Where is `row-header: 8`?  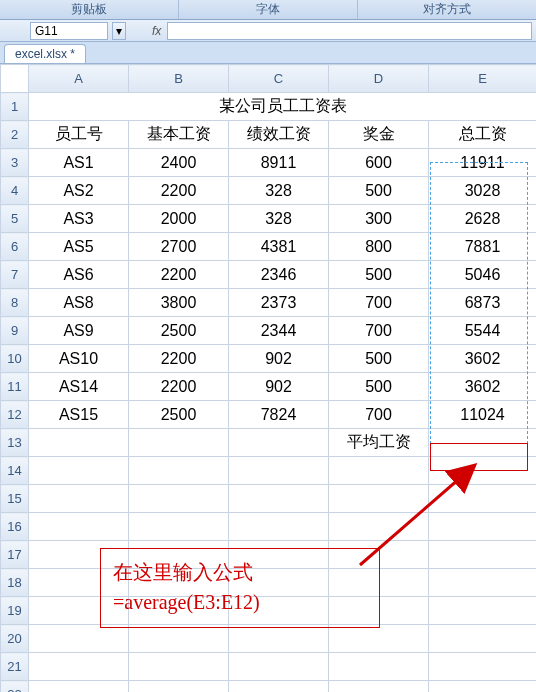 row-header: 8 is located at coordinates (15, 303).